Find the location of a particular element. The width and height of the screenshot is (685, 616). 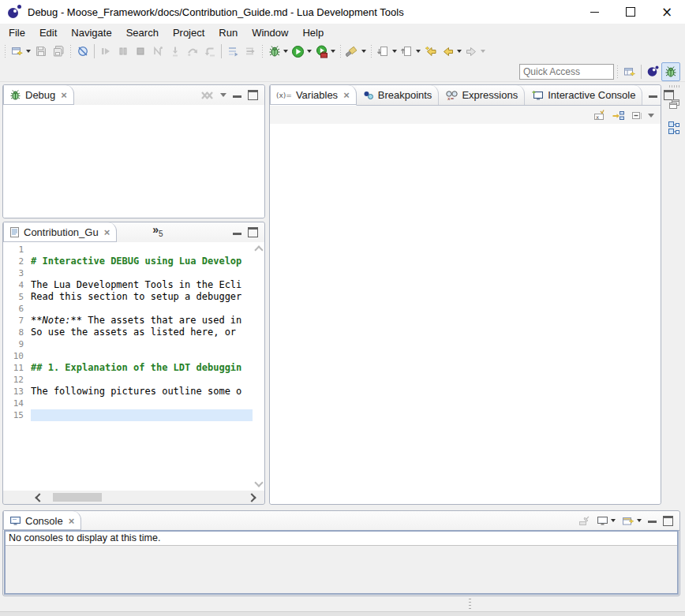

perspective-bar-handle is located at coordinates (617, 72).